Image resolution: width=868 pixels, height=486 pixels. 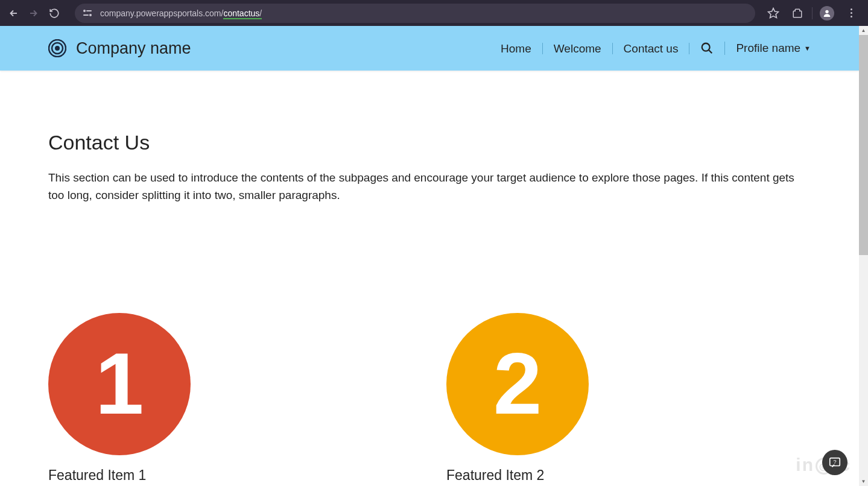 I want to click on reload-button, so click(x=54, y=13).